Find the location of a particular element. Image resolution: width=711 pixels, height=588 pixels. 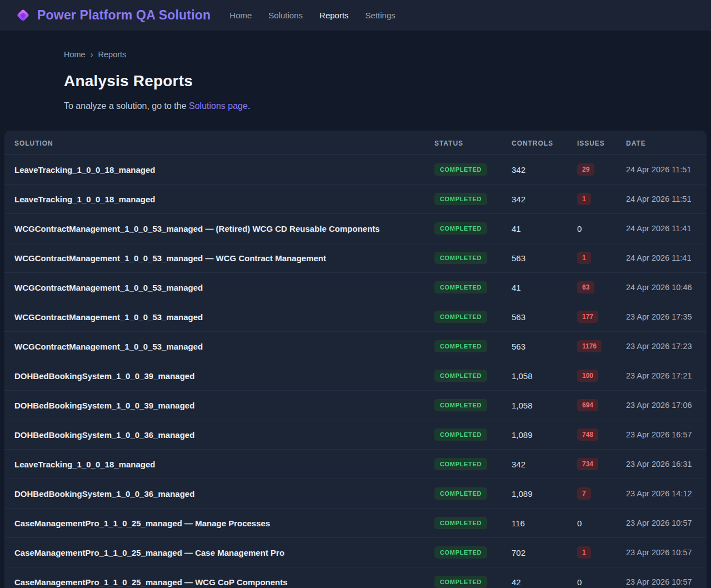

page-subtitle: To analyze a solution, go to the Solutio… is located at coordinates (356, 106).